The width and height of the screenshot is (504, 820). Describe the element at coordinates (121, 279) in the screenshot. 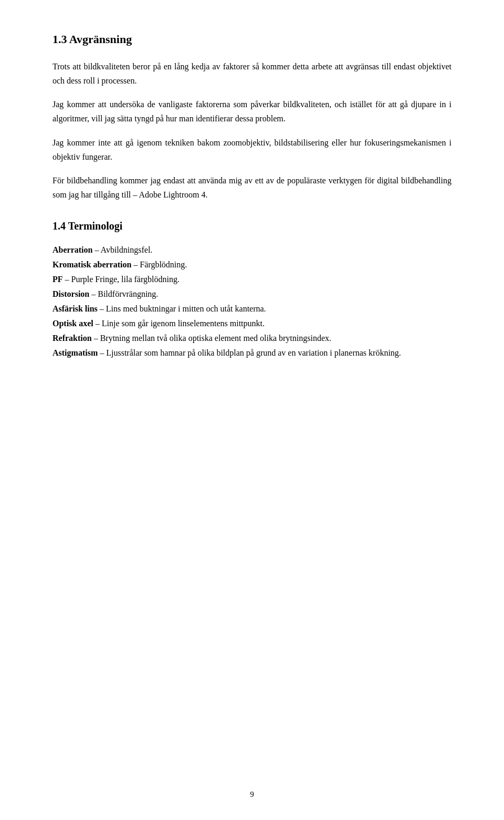

I see `term-definition: – Purple Fringe, lila färgblödning.` at that location.